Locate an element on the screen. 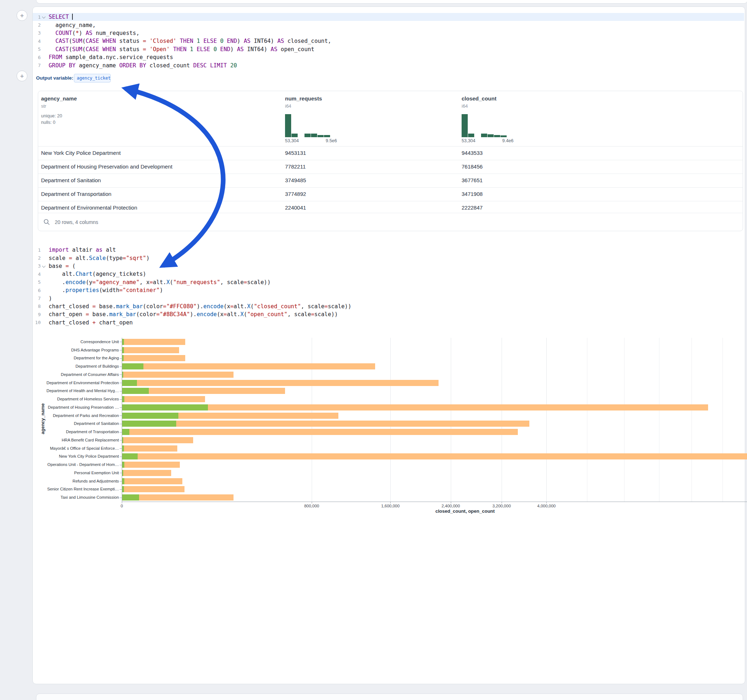  line-number: 1 is located at coordinates (37, 250).